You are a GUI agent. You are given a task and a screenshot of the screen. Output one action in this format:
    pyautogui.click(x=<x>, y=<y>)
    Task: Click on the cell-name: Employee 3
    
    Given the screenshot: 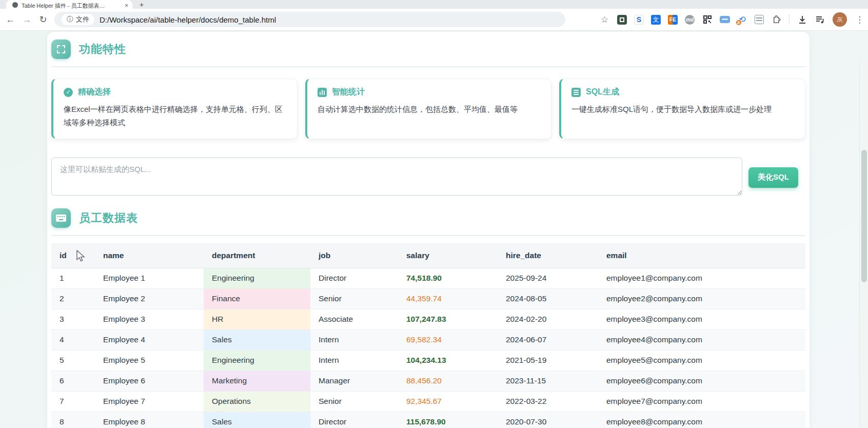 What is the action you would take?
    pyautogui.click(x=149, y=319)
    